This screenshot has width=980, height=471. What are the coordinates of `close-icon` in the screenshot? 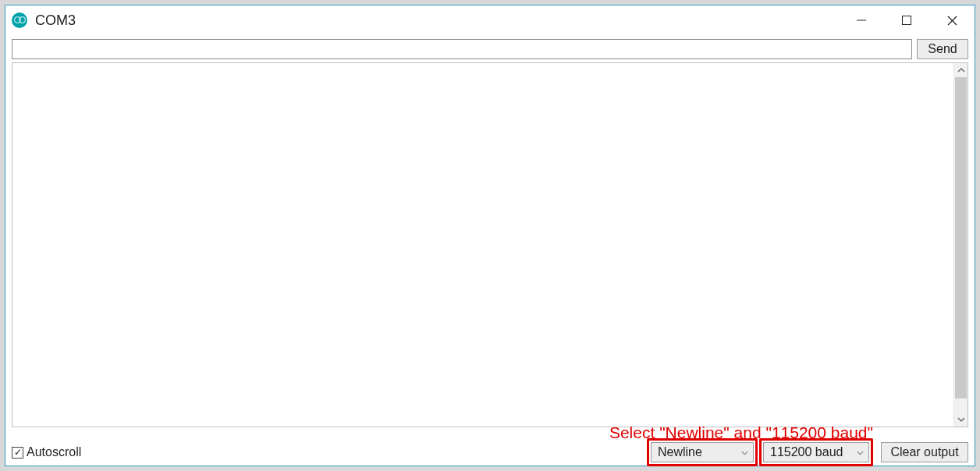 It's located at (952, 20).